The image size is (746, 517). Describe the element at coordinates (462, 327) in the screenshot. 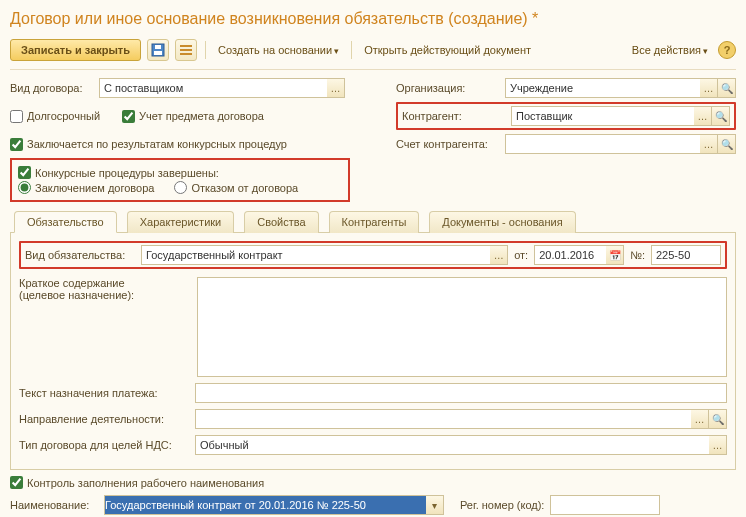

I see `summary-textarea` at that location.